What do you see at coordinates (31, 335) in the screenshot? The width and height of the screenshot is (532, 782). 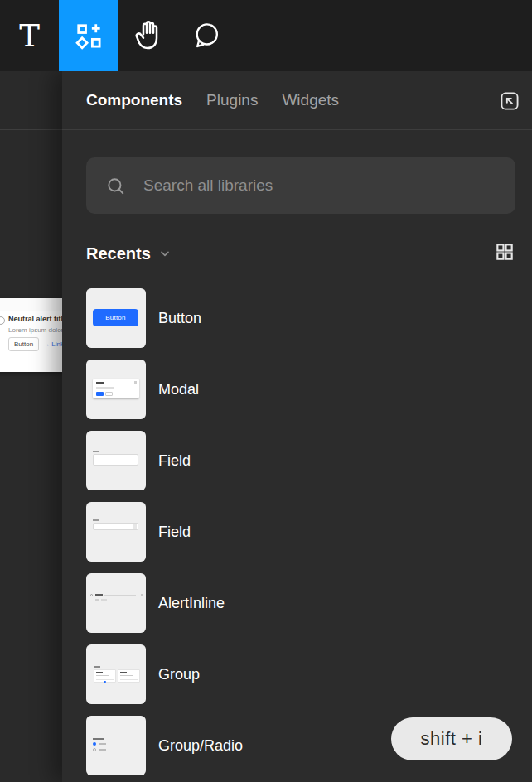 I see `canvas-alert-component: Neutral alert title Lorem ipsum dolor am…` at bounding box center [31, 335].